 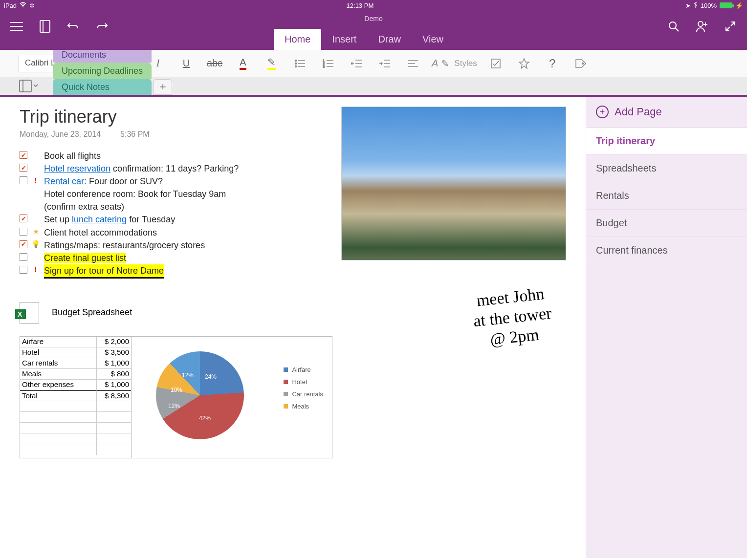 I want to click on styles-label: Styles, so click(x=465, y=64).